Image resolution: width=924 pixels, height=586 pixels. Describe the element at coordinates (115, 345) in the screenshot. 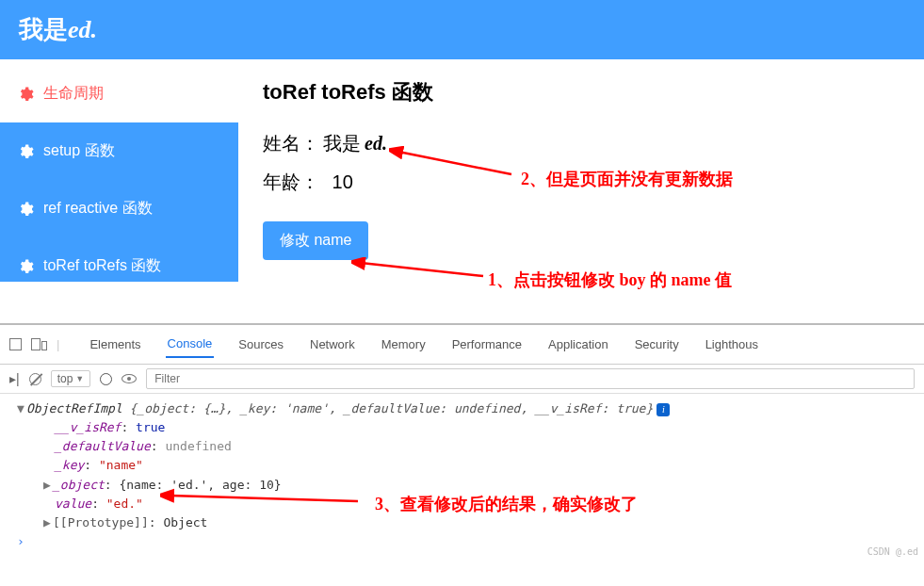

I see `tab-elements: Elements` at that location.